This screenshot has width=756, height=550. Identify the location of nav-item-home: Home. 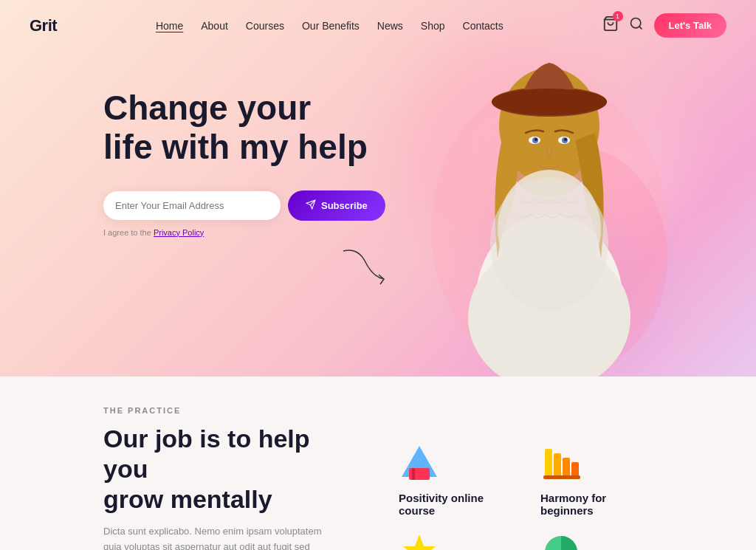
(170, 26).